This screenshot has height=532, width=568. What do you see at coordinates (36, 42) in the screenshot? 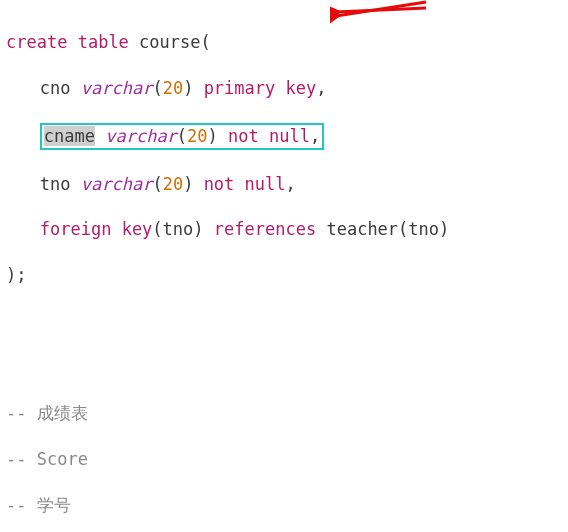
I see `keyword-create: create` at bounding box center [36, 42].